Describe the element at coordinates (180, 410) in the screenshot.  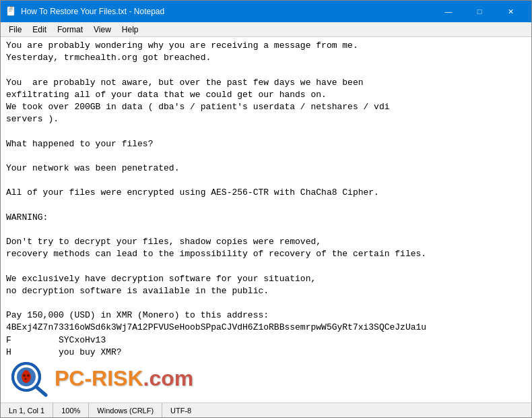
I see `status-encoding: UTF-8` at that location.